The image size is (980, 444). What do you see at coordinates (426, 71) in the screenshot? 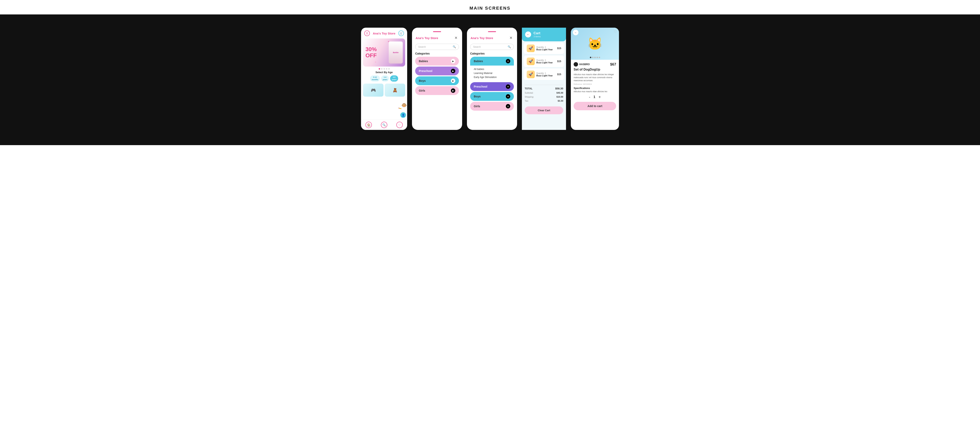
I see `category-preschool-label: Preschool` at bounding box center [426, 71].